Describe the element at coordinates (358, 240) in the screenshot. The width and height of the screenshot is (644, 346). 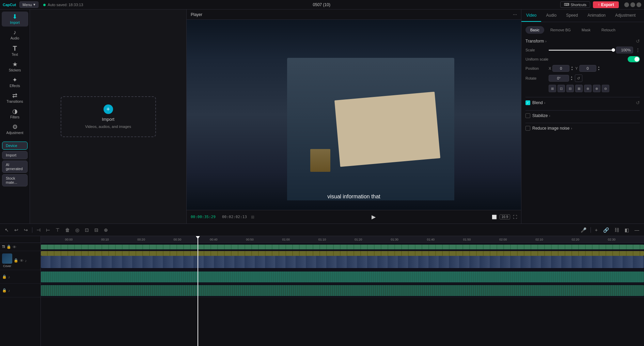
I see `ruler-mark-8: 01:20` at that location.